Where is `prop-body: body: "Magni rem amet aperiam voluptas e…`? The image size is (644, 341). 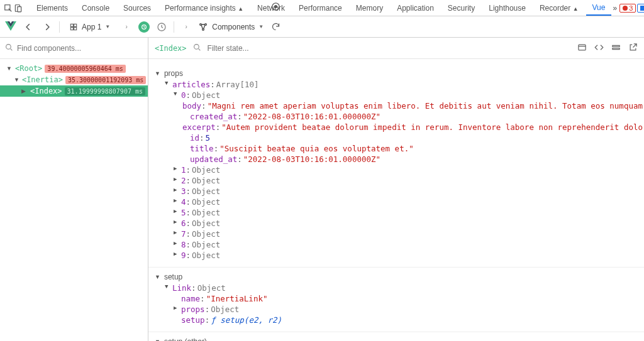 prop-body: body: "Magni rem amet aperiam voluptas e… is located at coordinates (396, 106).